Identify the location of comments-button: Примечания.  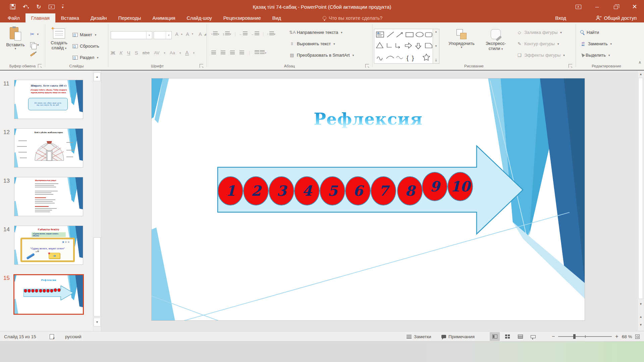
(458, 337).